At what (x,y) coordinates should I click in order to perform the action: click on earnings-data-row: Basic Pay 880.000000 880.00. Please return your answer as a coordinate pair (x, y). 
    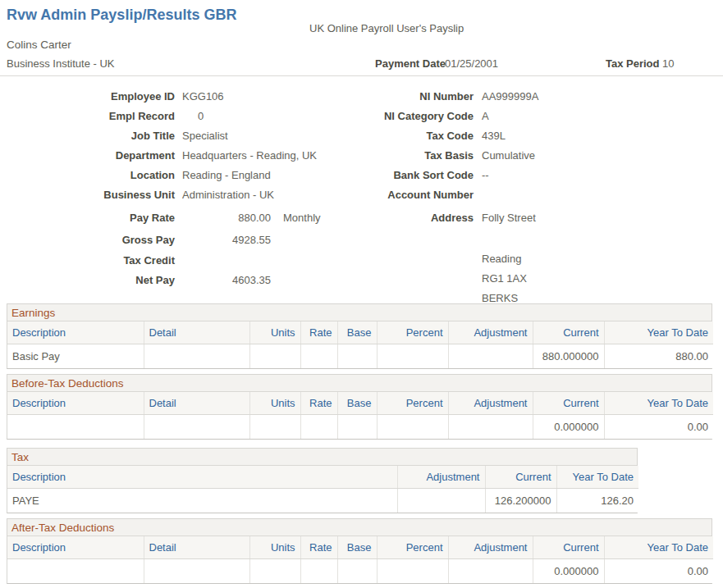
    Looking at the image, I should click on (360, 356).